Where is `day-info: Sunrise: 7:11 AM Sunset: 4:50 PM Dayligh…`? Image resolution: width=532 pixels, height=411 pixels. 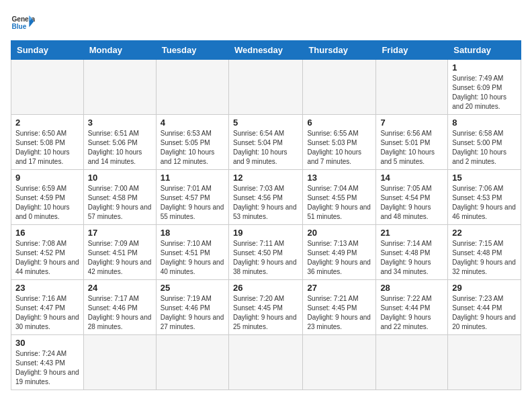 day-info: Sunrise: 7:11 AM Sunset: 4:50 PM Dayligh… is located at coordinates (266, 258).